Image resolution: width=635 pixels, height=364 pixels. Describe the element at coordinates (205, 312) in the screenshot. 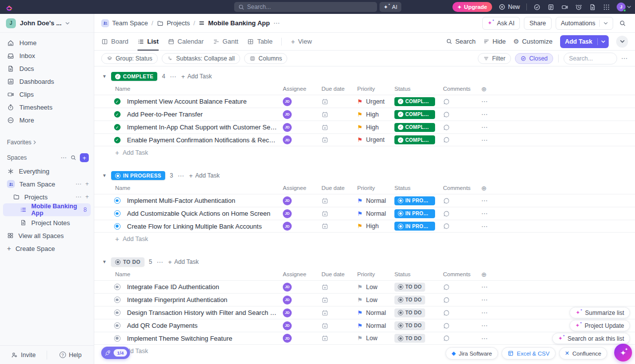

I see `task-name: Design Transaction History with Filter a…` at that location.